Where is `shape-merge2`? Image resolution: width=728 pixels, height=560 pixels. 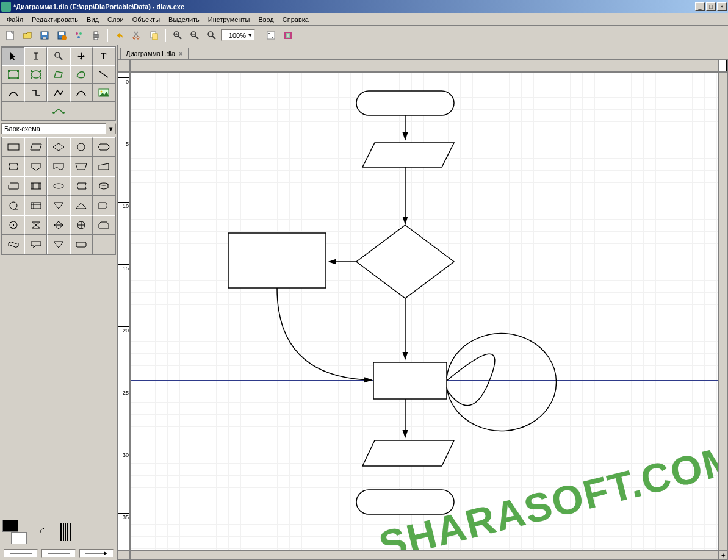
shape-merge2 is located at coordinates (59, 245).